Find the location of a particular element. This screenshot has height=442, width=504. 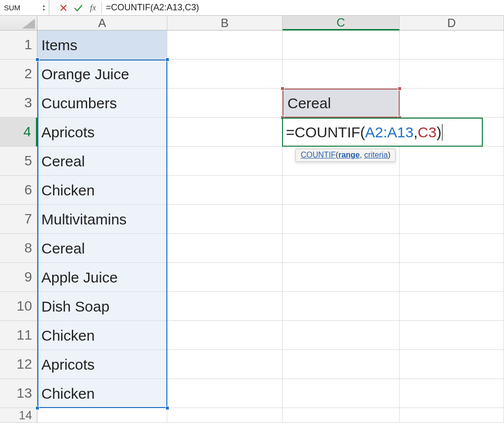

row-header: 2 is located at coordinates (19, 74).